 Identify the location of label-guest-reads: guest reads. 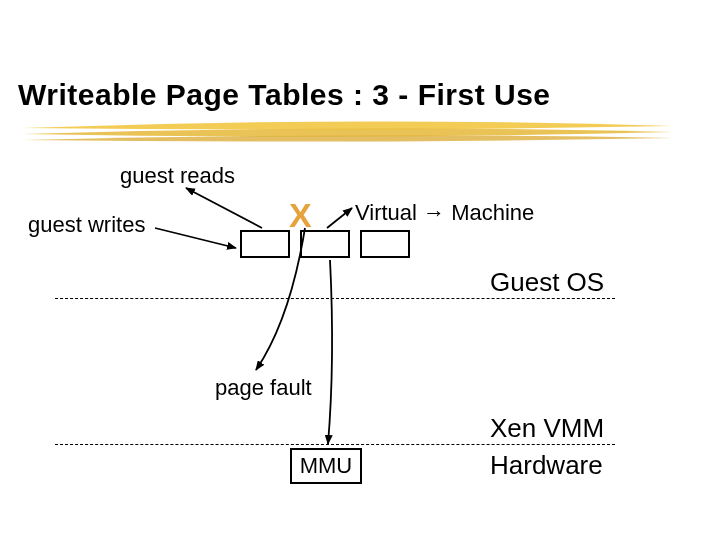
(178, 176).